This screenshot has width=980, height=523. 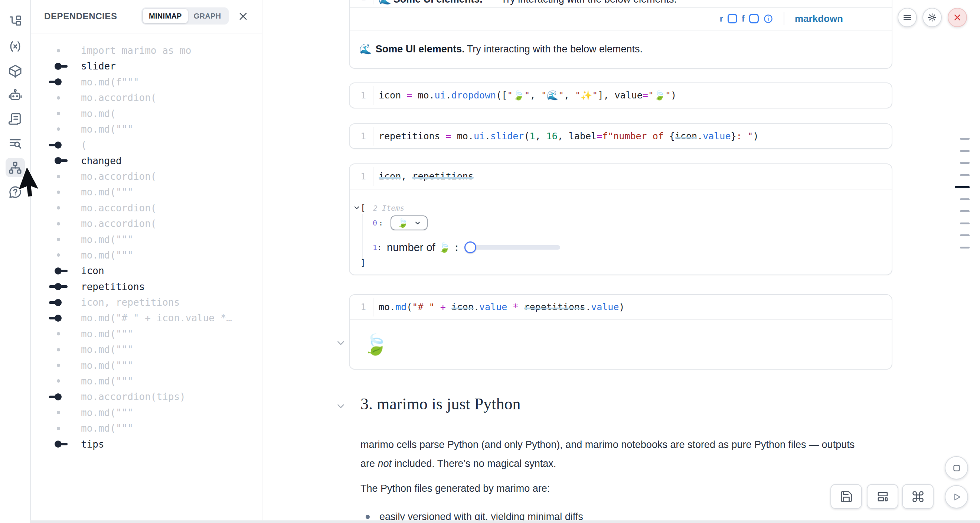 What do you see at coordinates (470, 247) in the screenshot?
I see `slider-thumb` at bounding box center [470, 247].